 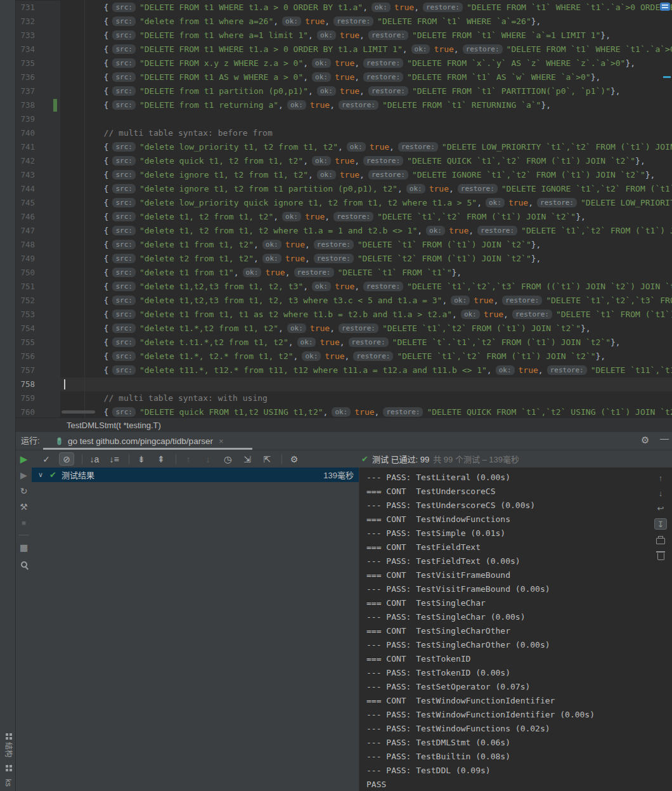 I want to click on line-number: 737, so click(x=38, y=91).